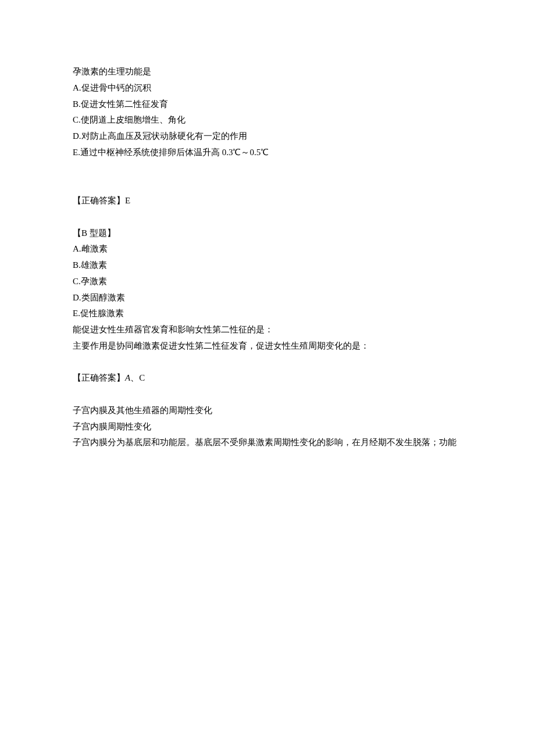  What do you see at coordinates (268, 201) in the screenshot?
I see `q1-answer: 【正确答案】E` at bounding box center [268, 201].